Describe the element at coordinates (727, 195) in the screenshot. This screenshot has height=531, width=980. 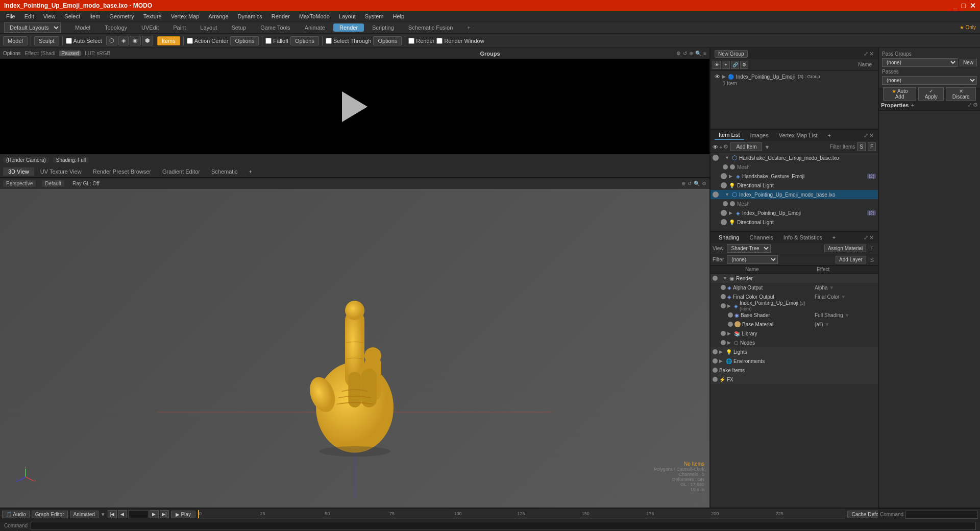
I see `item-expand-2: ▼` at that location.